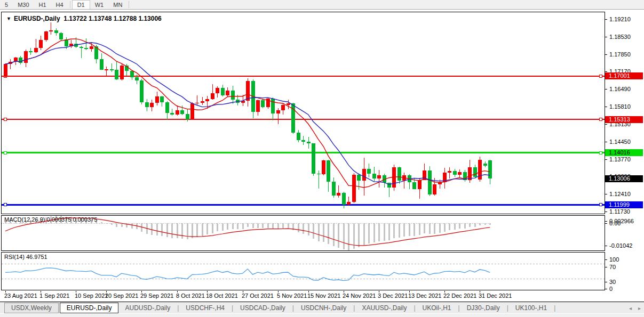  Describe the element at coordinates (23, 4) in the screenshot. I see `timeframe-button-m30: M30` at that location.